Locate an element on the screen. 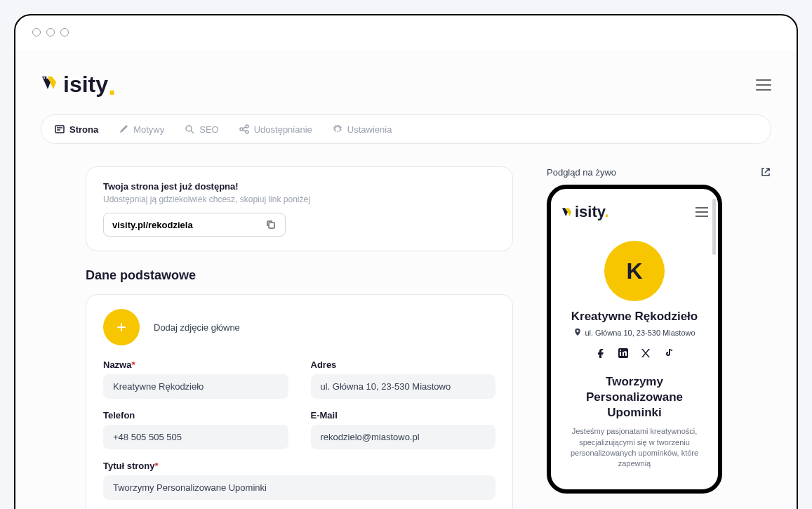  brand-logo: isity. is located at coordinates (79, 84).